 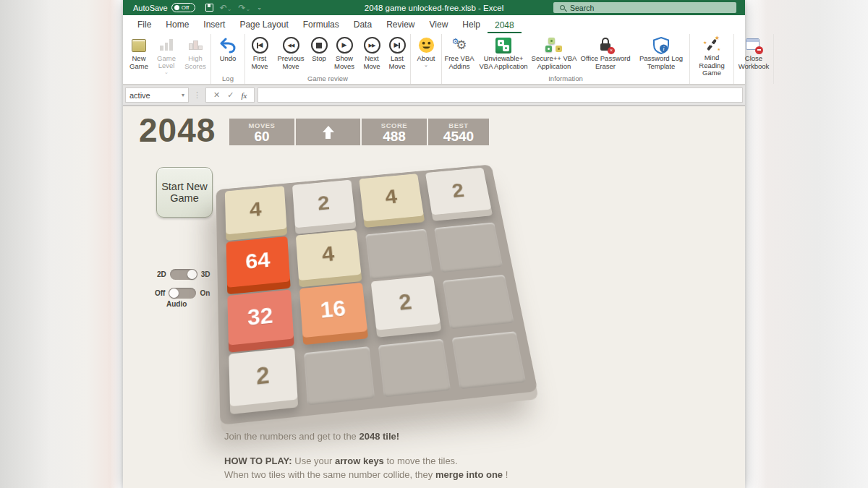 I want to click on audio-toggle, so click(x=182, y=294).